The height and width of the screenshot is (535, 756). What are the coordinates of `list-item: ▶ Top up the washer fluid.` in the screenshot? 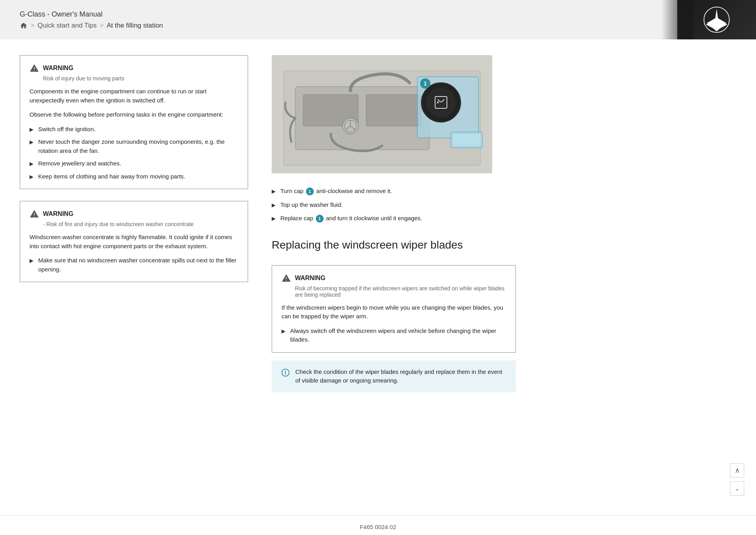 It's located at (504, 205).